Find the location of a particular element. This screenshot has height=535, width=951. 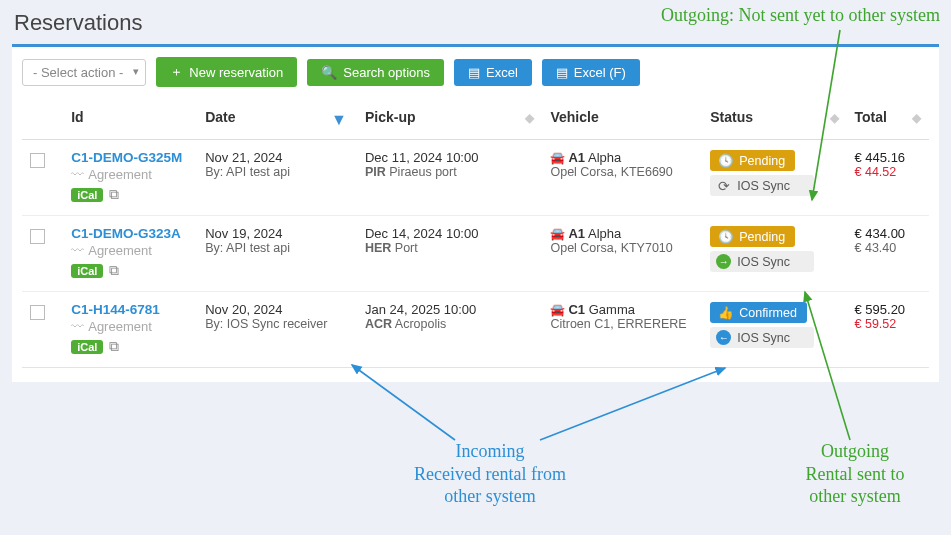

sync-incoming-icon: ← is located at coordinates (724, 338).